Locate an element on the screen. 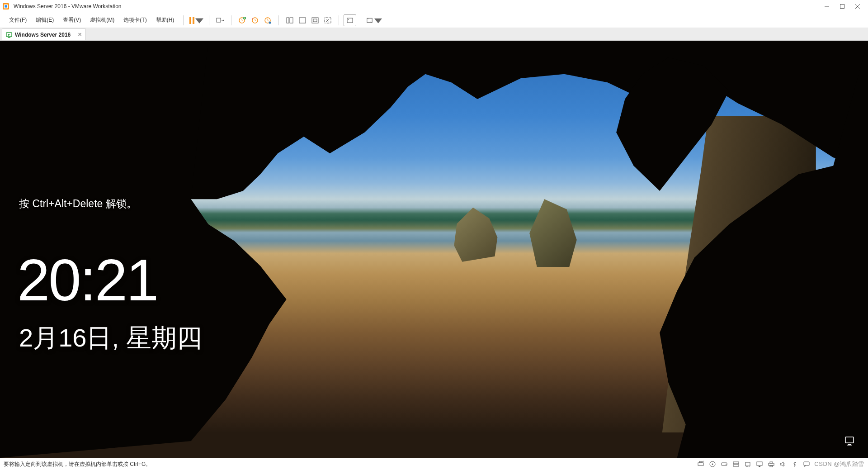 This screenshot has height=470, width=868. menu-edit: 编辑(E) is located at coordinates (45, 20).